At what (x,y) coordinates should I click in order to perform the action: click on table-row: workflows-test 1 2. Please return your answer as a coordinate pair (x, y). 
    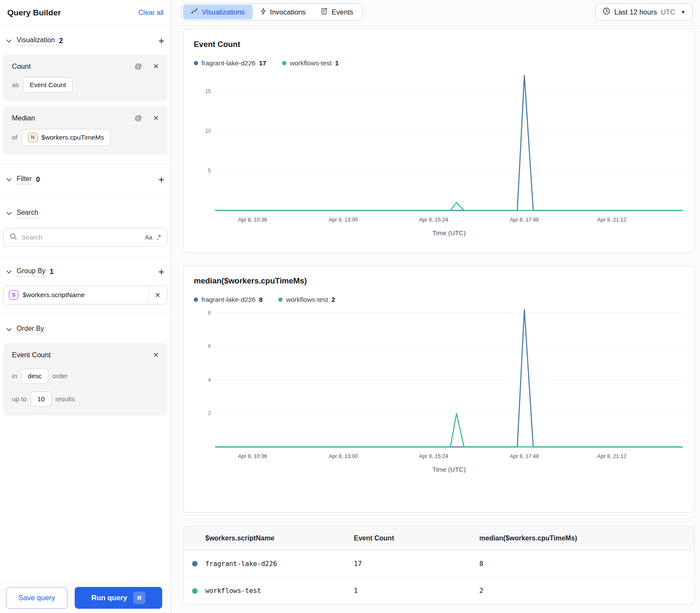
    Looking at the image, I should click on (439, 591).